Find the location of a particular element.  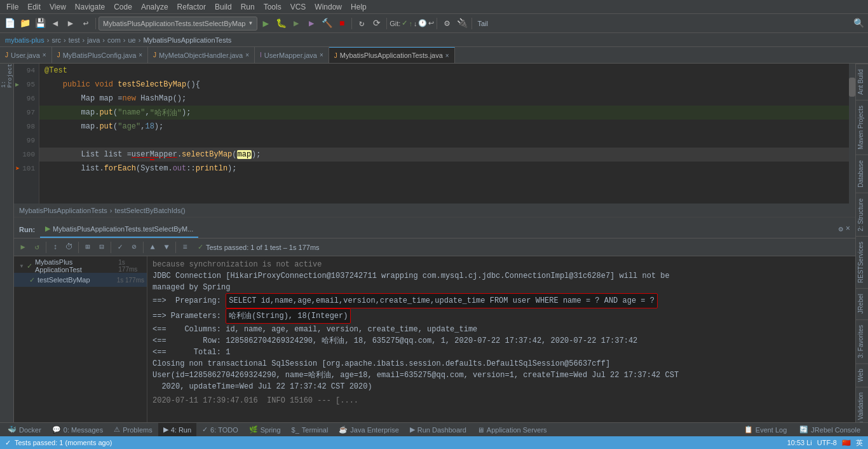

menu-tools: Tools is located at coordinates (273, 7).